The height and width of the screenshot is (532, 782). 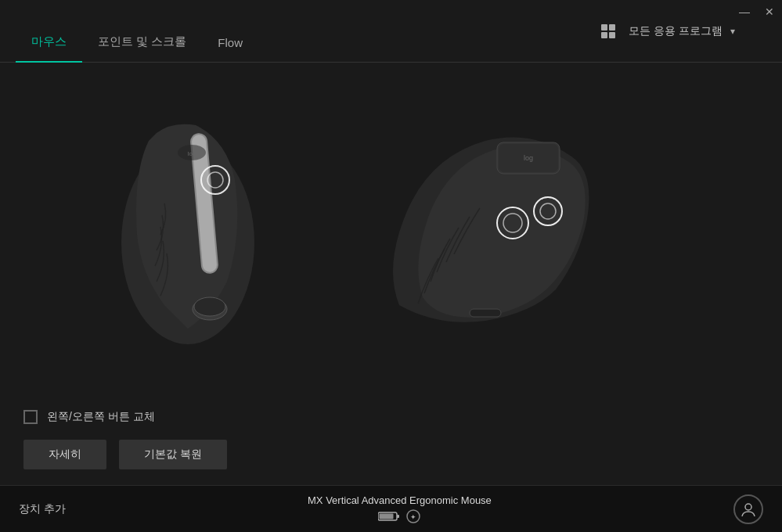 I want to click on swap-buttons-label: 왼쪽/오른쪽 버튼 교체, so click(x=101, y=417).